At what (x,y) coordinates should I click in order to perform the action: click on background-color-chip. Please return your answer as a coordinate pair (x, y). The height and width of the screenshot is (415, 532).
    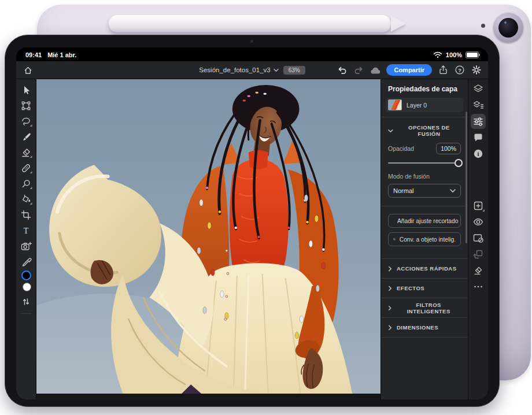
    Looking at the image, I should click on (27, 287).